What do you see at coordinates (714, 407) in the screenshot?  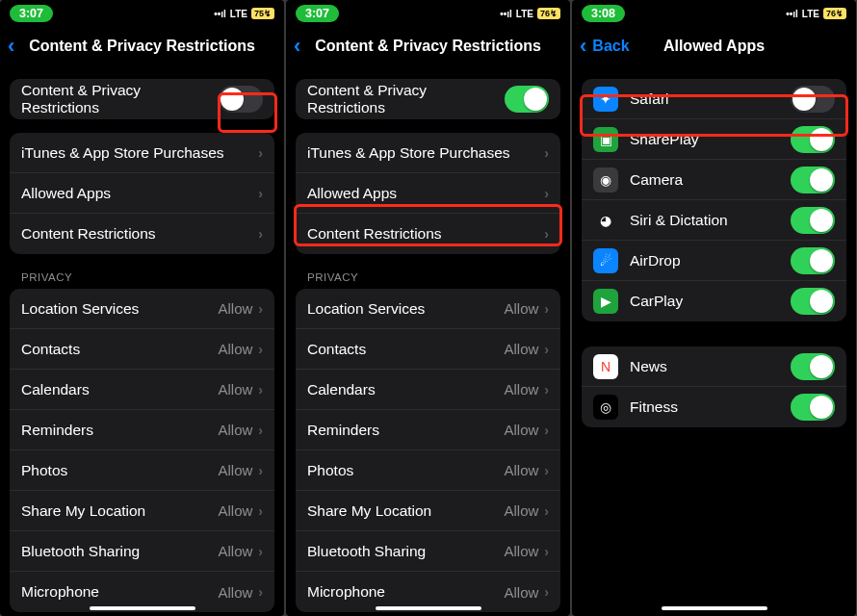 I see `app-row-fitness: ◎Fitness` at bounding box center [714, 407].